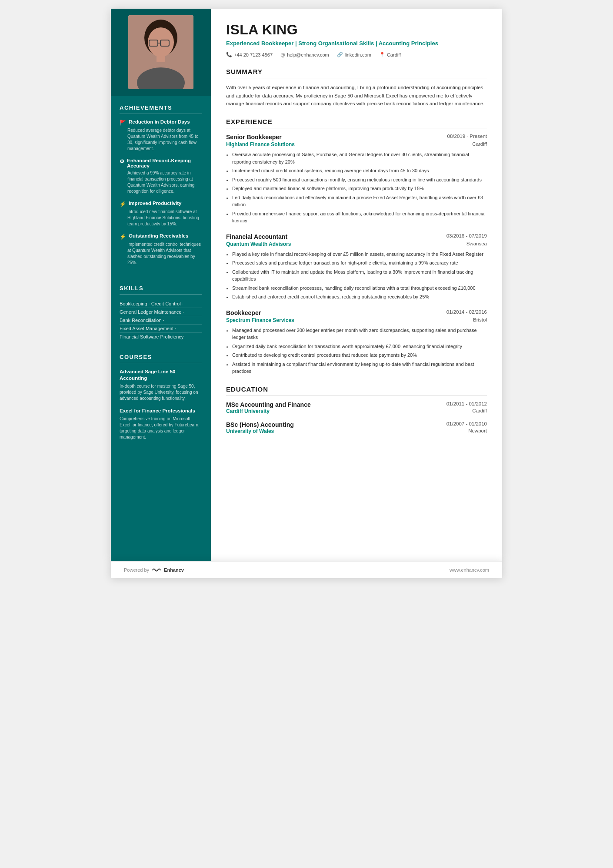 The height and width of the screenshot is (868, 613). Describe the element at coordinates (161, 237) in the screenshot. I see `achievement-title: ⚡ Outstanding Receivables` at that location.